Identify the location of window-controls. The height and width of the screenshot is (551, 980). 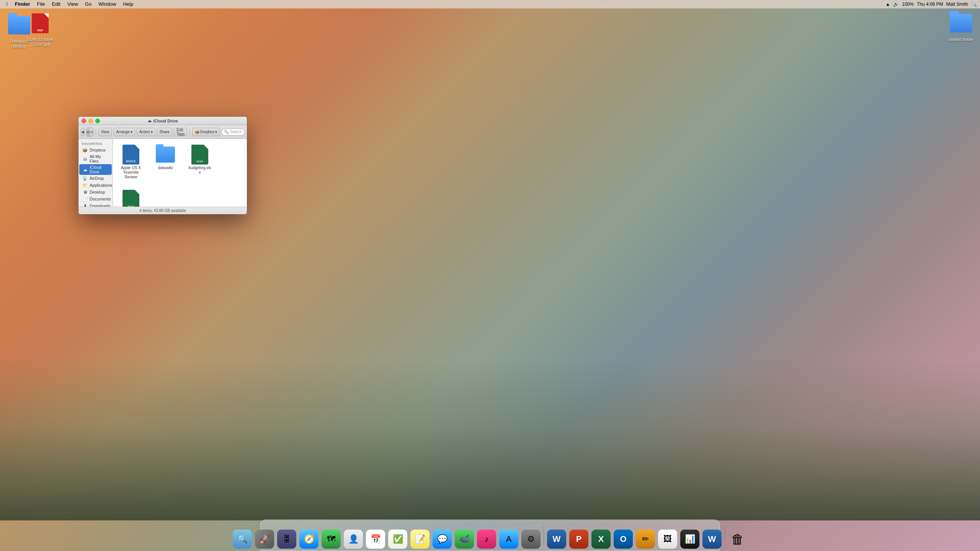
(91, 121).